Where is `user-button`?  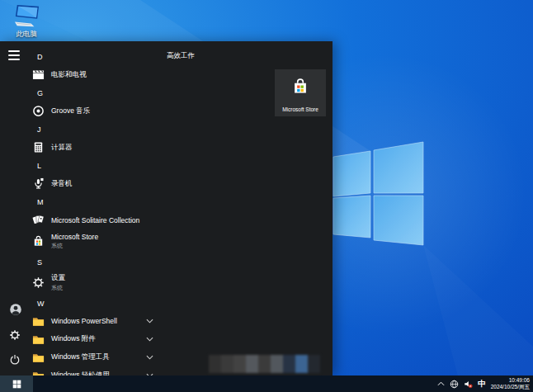 user-button is located at coordinates (15, 309).